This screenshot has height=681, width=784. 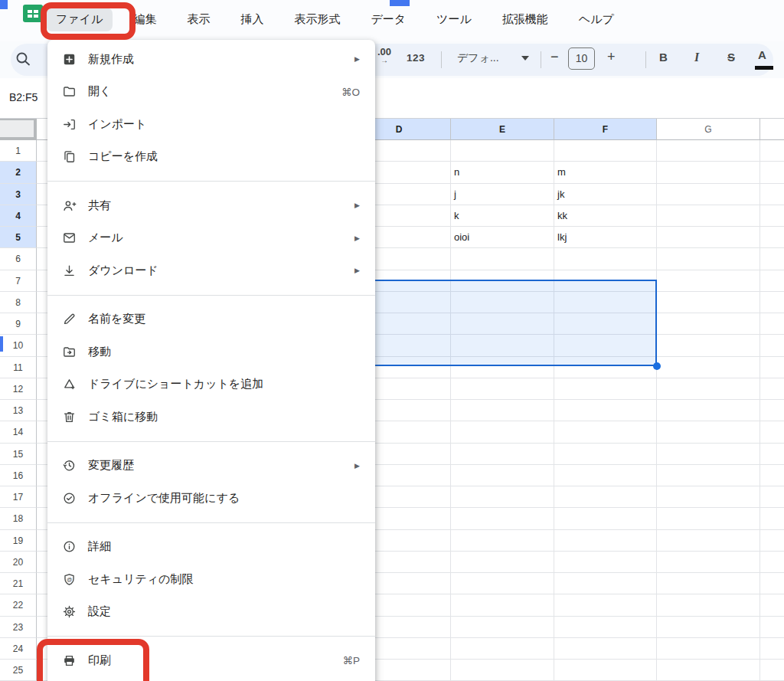 What do you see at coordinates (606, 454) in the screenshot?
I see `cell-F15` at bounding box center [606, 454].